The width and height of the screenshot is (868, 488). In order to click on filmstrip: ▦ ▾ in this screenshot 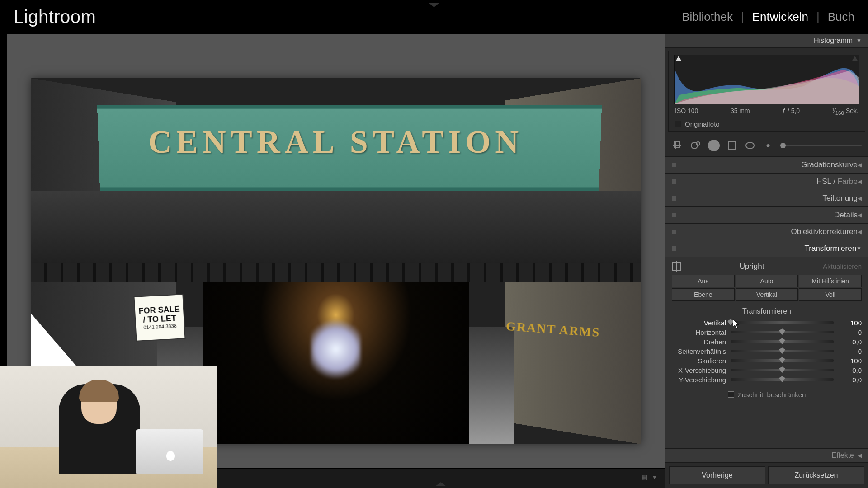, I will do `click(441, 478)`.